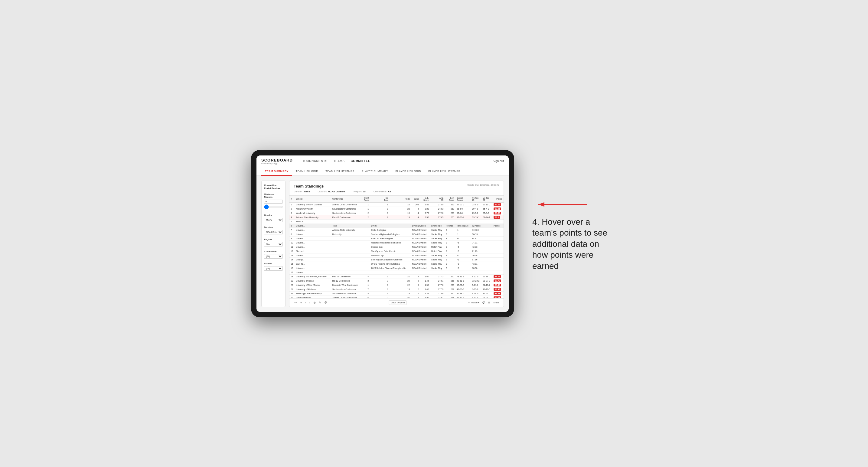  I want to click on sidebar-region: Region N/A, so click(274, 242).